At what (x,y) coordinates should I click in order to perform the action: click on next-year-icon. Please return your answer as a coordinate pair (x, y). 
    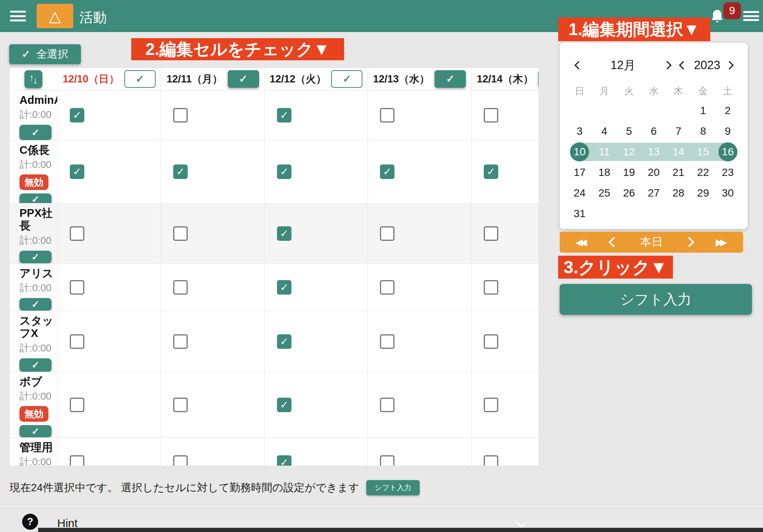
    Looking at the image, I should click on (729, 66).